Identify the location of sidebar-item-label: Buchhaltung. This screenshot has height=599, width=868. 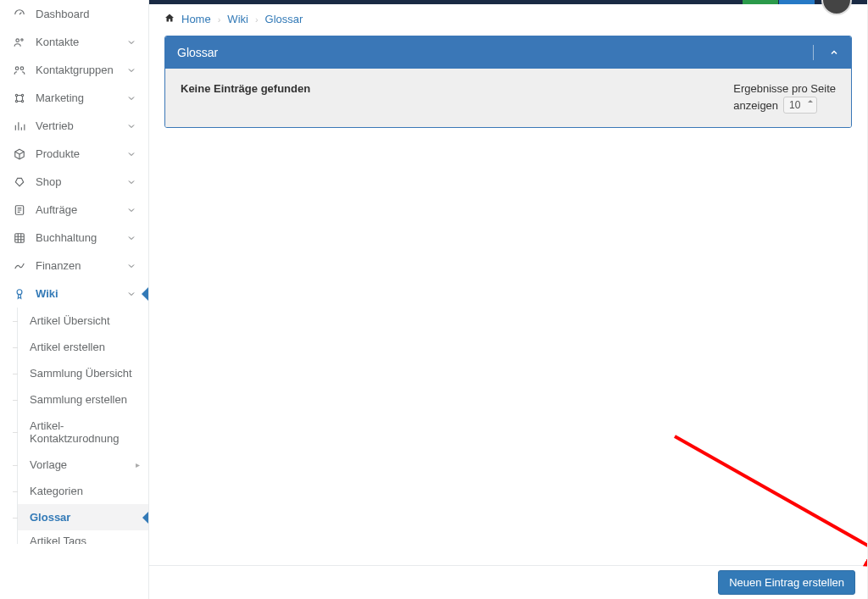
(81, 237).